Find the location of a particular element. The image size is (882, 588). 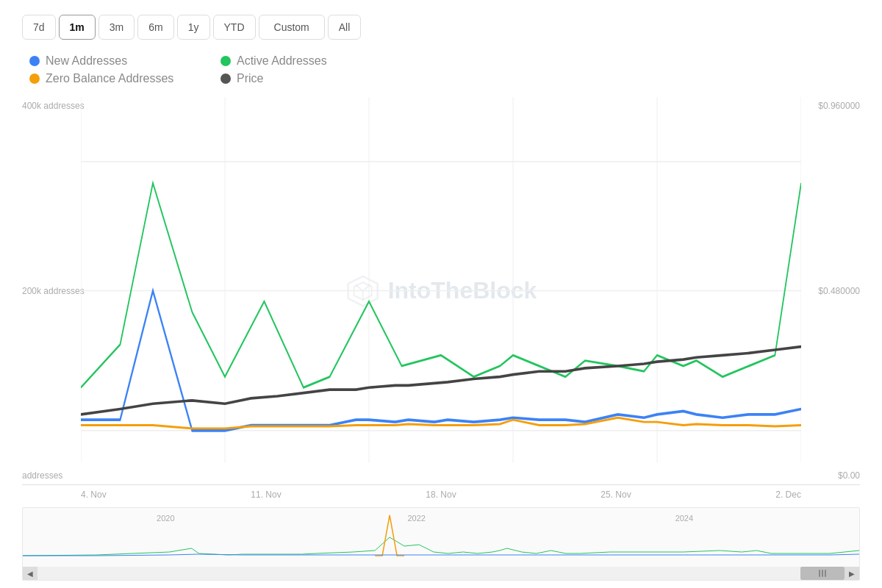

btn-ytd: YTD is located at coordinates (234, 27).